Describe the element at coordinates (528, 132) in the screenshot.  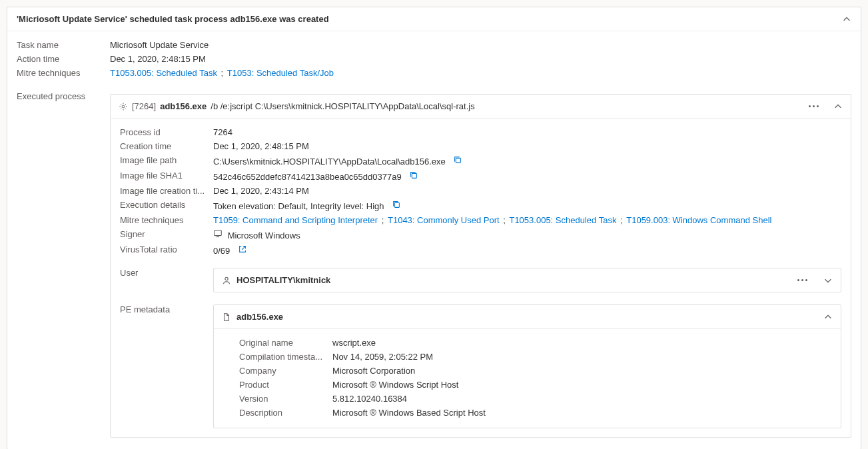
I see `value-process-id: 7264` at that location.